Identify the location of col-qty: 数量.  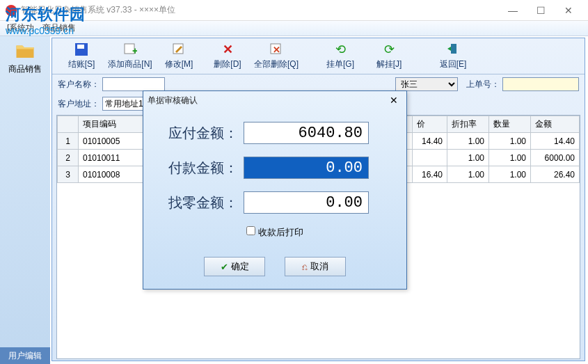
(510, 125).